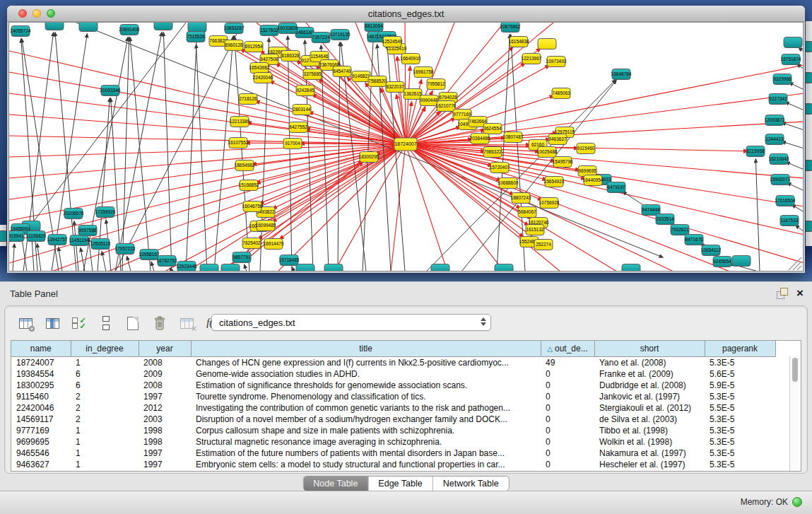  Describe the element at coordinates (160, 323) in the screenshot. I see `delete-column-button` at that location.